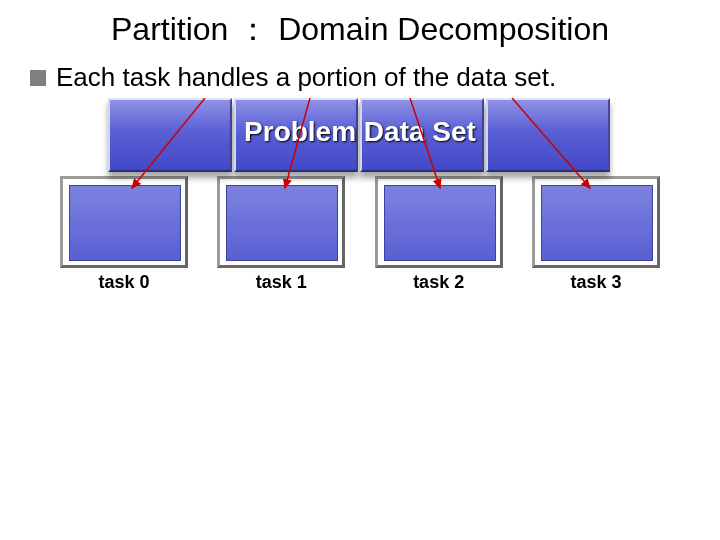 The height and width of the screenshot is (540, 720). I want to click on arrows-svg, so click(360, 146).